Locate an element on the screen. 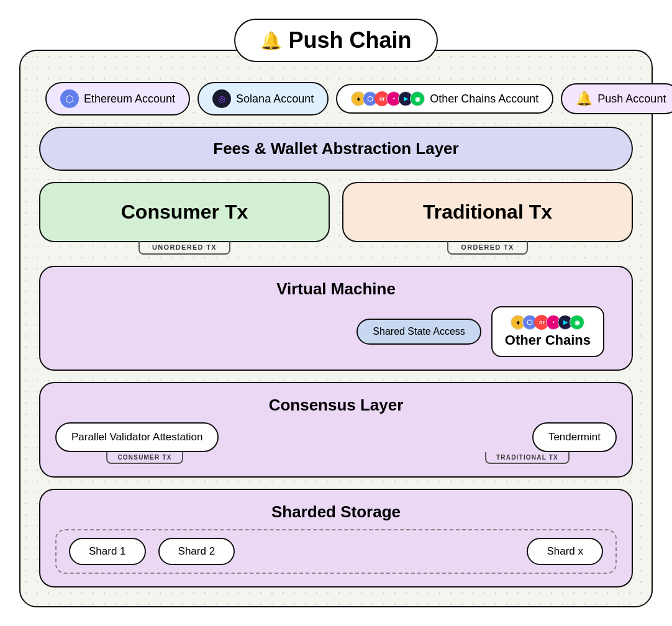  fees-layer-label: Fees & Wallet Abstraction Layer is located at coordinates (335, 148).